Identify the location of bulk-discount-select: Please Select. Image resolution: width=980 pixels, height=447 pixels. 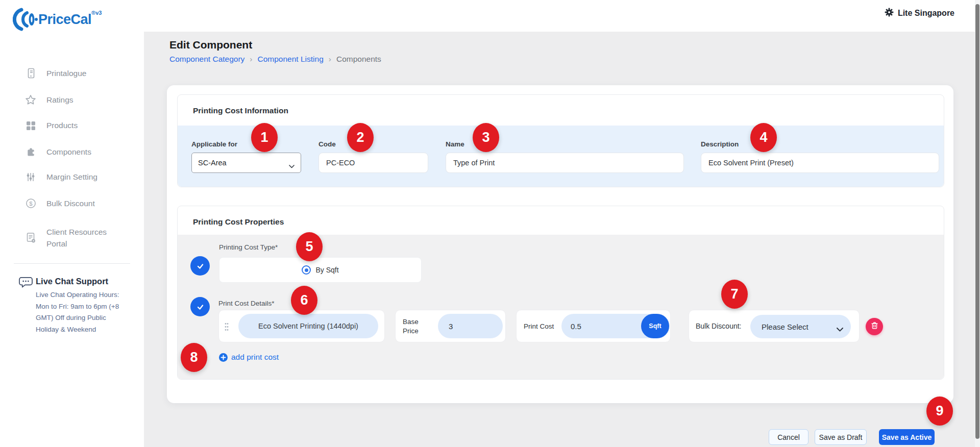
(800, 327).